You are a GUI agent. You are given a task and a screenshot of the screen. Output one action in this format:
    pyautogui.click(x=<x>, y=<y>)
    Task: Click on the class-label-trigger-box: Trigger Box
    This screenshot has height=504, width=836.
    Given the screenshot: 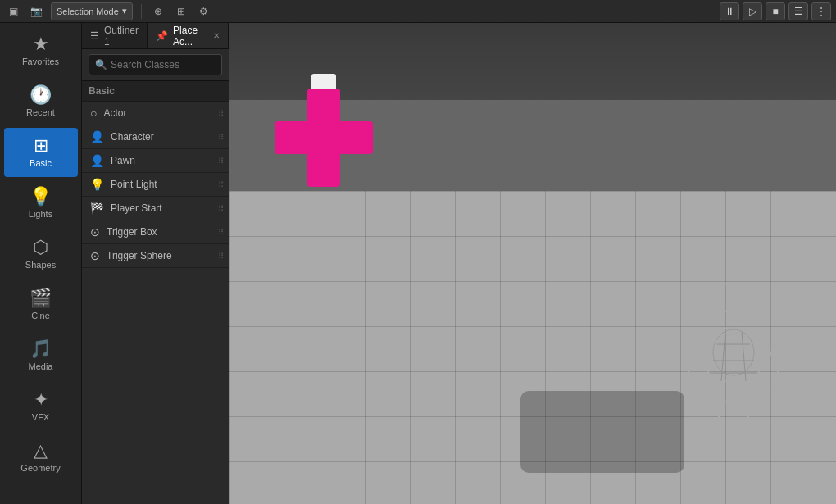 What is the action you would take?
    pyautogui.click(x=132, y=232)
    